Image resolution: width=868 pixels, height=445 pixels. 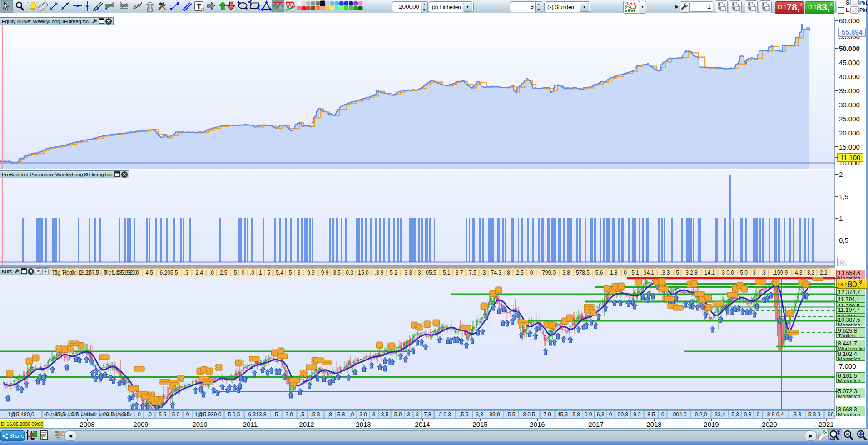 I want to click on svg-text: .159,9, so click(x=780, y=273).